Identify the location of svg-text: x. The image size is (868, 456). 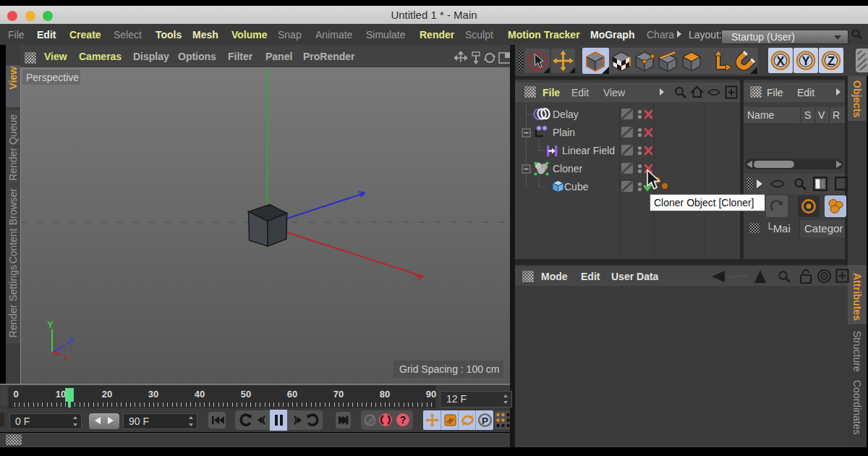
(67, 358).